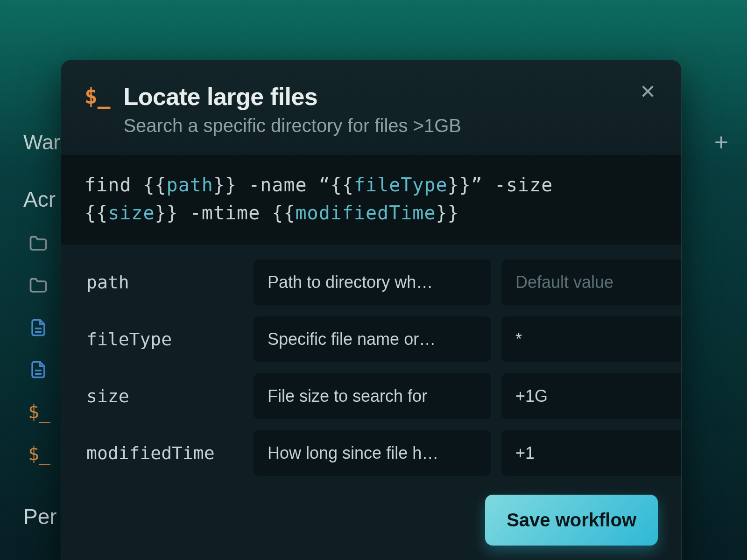 This screenshot has width=747, height=560. I want to click on param-name: path, so click(164, 282).